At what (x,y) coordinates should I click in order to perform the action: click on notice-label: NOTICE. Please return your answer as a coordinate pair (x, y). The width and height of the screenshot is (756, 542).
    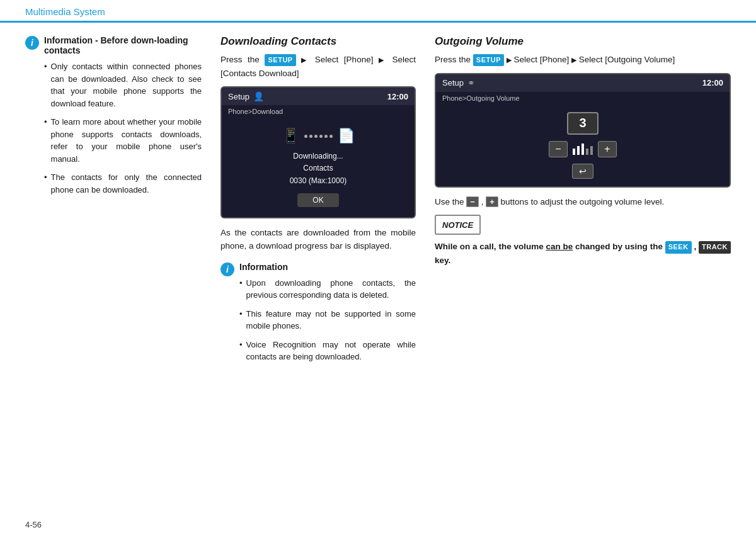
    Looking at the image, I should click on (457, 225).